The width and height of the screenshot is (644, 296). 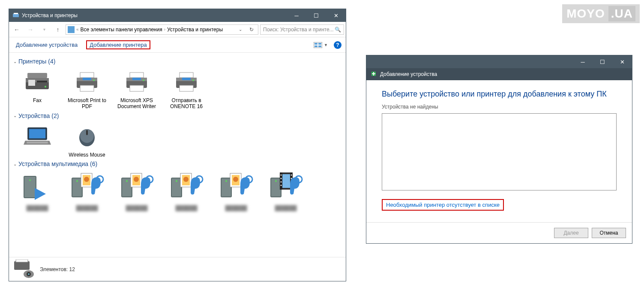 I want to click on search-input: Поиск: Устройства и принте... 🔍, so click(x=302, y=30).